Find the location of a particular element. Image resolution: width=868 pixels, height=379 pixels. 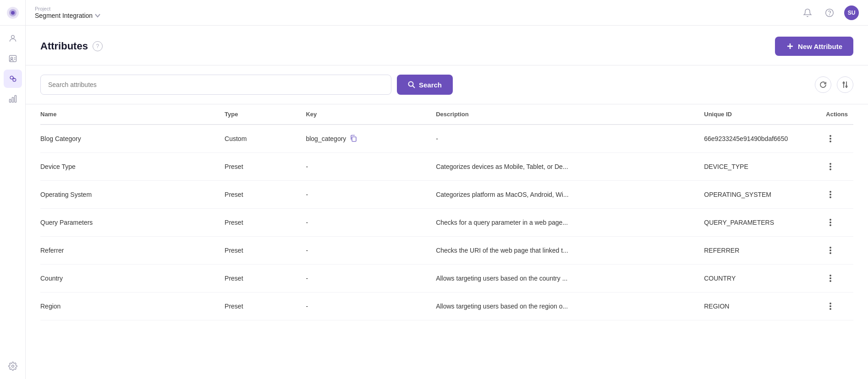

cell-description: Categorizes devices as Mobile, Tablet, o… is located at coordinates (565, 167).